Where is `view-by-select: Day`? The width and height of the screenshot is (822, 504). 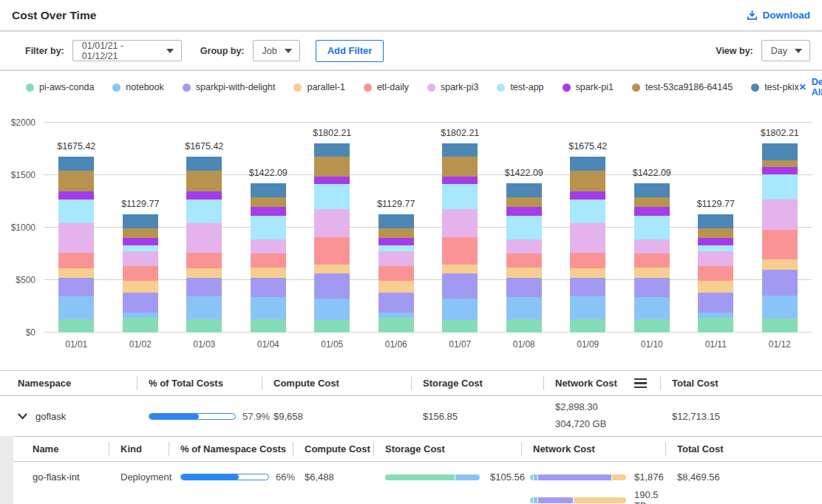 view-by-select: Day is located at coordinates (786, 50).